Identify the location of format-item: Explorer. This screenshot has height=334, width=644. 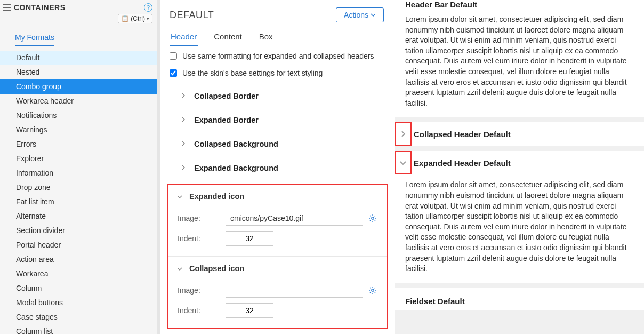
(78, 159).